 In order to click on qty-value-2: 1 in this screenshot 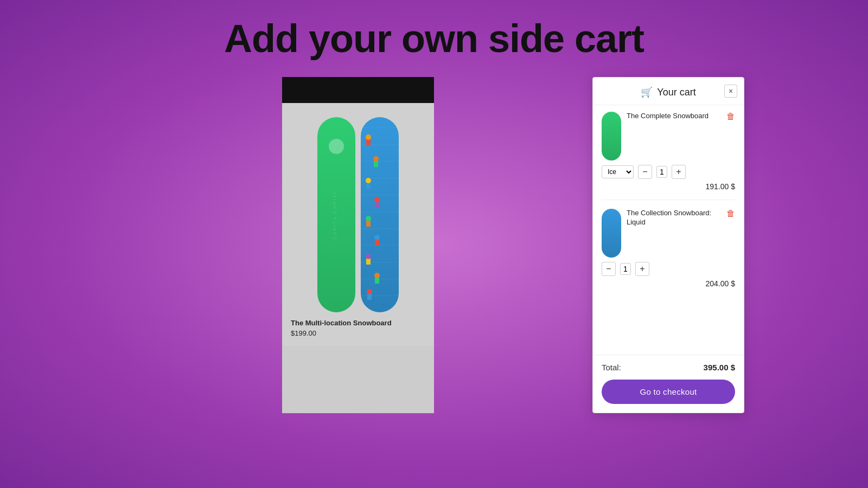, I will do `click(626, 269)`.